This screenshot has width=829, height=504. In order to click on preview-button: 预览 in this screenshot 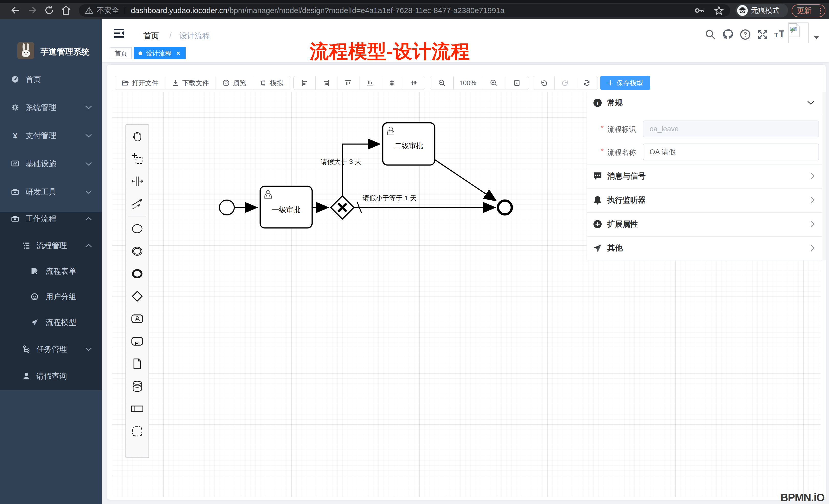, I will do `click(234, 83)`.